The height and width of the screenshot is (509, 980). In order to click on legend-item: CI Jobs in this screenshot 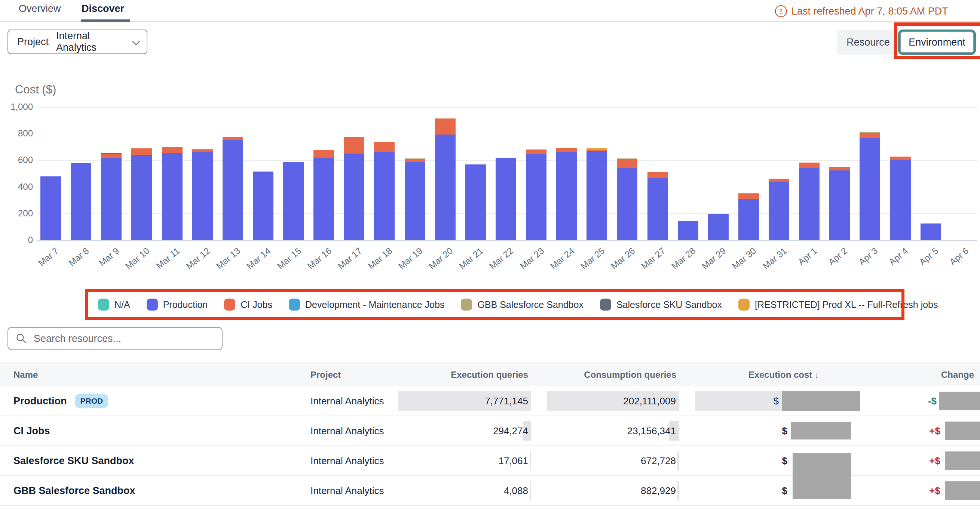, I will do `click(248, 305)`.